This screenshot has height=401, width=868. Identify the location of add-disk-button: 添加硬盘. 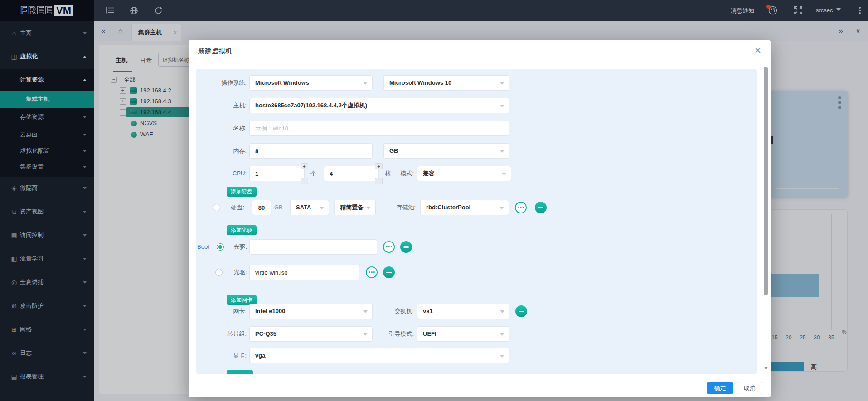
(242, 192).